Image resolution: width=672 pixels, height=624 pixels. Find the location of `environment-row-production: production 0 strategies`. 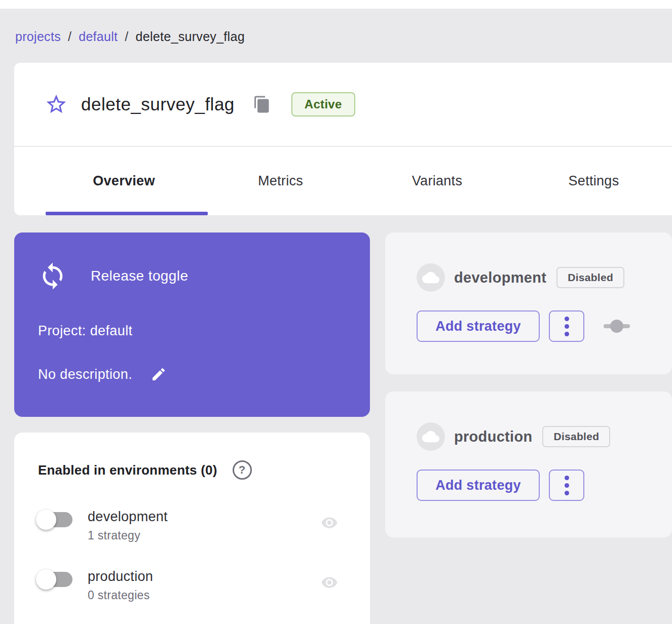

environment-row-production: production 0 strategies is located at coordinates (192, 586).